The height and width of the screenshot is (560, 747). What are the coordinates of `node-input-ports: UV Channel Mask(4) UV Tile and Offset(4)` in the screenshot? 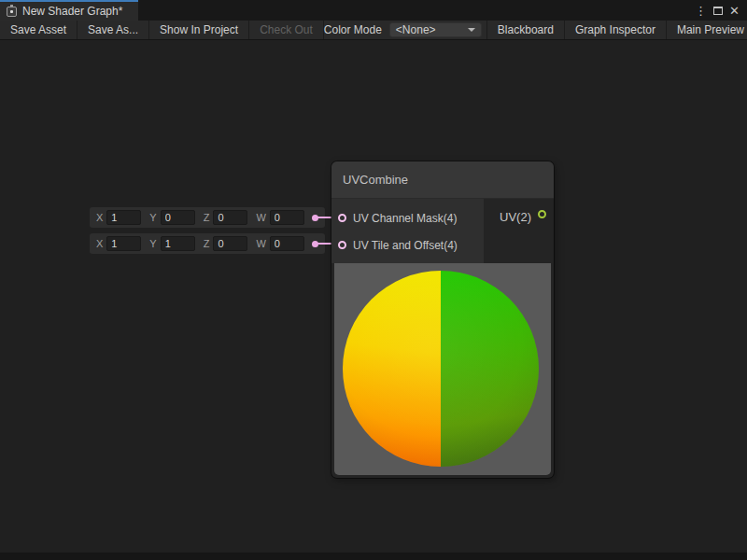 It's located at (407, 231).